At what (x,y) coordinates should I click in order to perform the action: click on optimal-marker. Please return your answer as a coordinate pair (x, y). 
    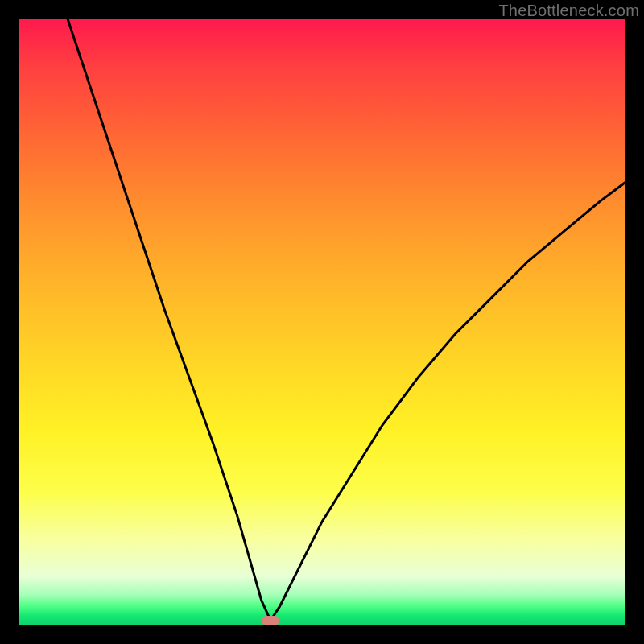
    Looking at the image, I should click on (270, 620).